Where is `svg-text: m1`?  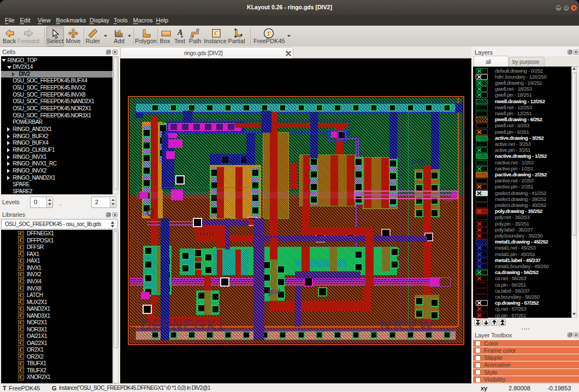
svg-text: m1 is located at coordinates (448, 199).